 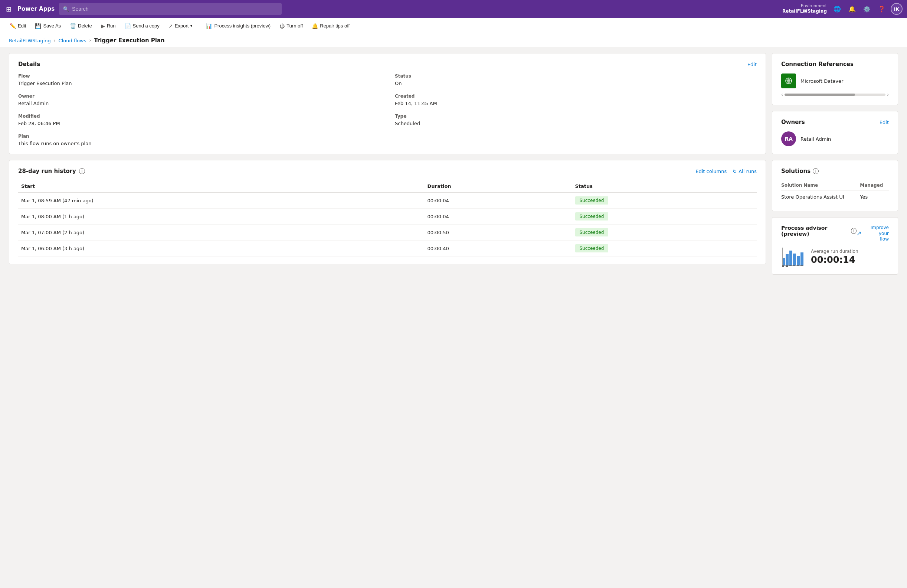 What do you see at coordinates (142, 26) in the screenshot?
I see `send-copy-button: 📄 Send a copy` at bounding box center [142, 26].